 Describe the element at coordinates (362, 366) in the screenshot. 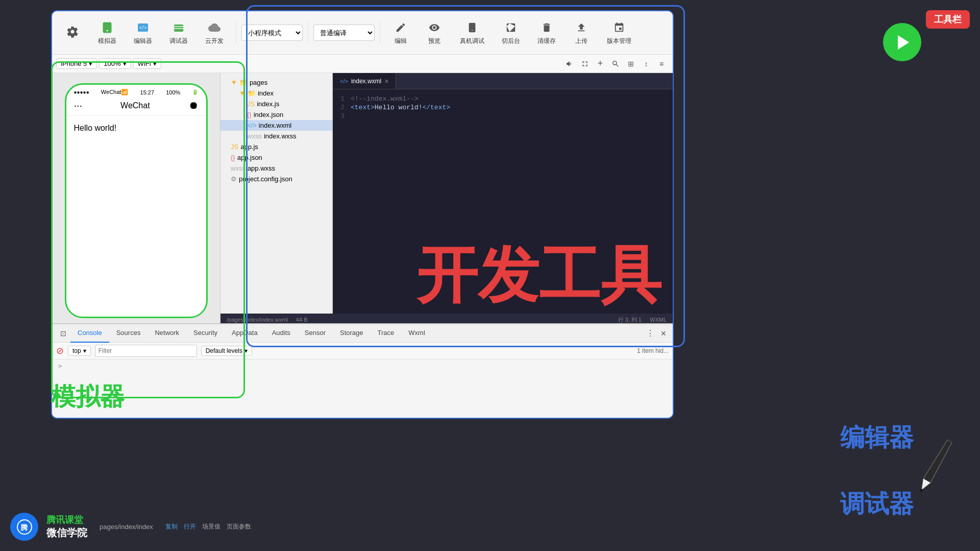

I see `console-area: >` at that location.